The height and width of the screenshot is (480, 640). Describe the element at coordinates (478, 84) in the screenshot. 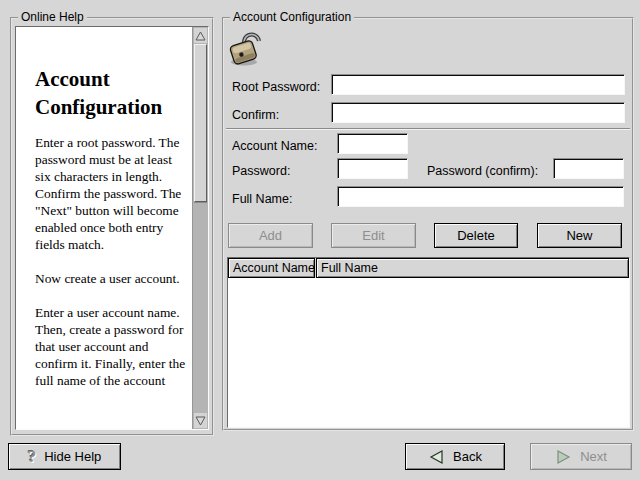

I see `root-password-input` at that location.